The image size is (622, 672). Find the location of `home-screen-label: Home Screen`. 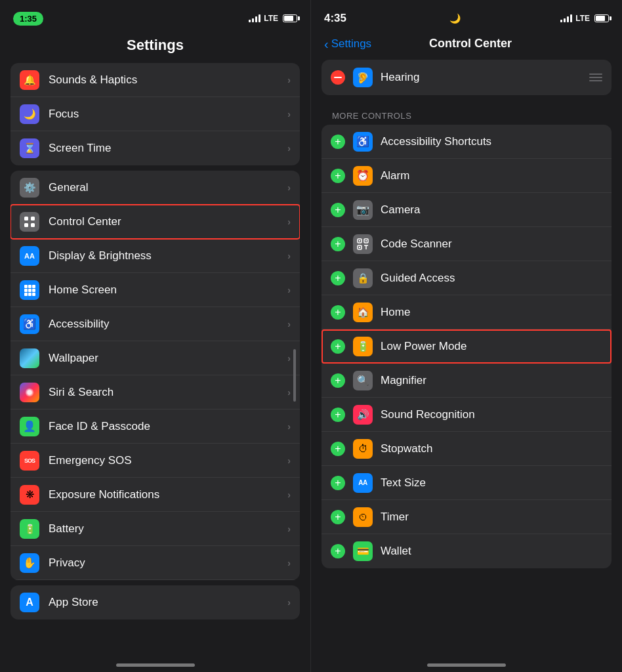

home-screen-label: Home Screen is located at coordinates (168, 290).